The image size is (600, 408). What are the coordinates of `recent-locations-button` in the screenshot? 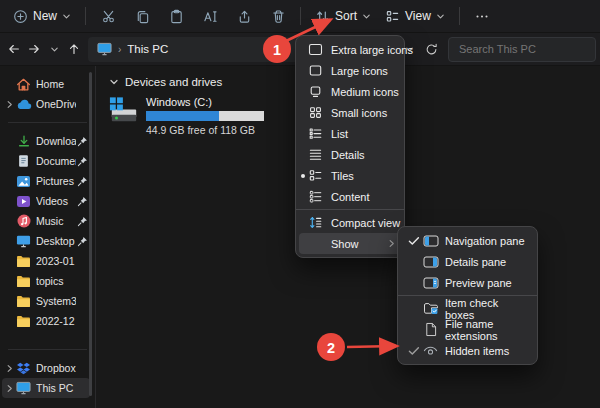 It's located at (54, 49).